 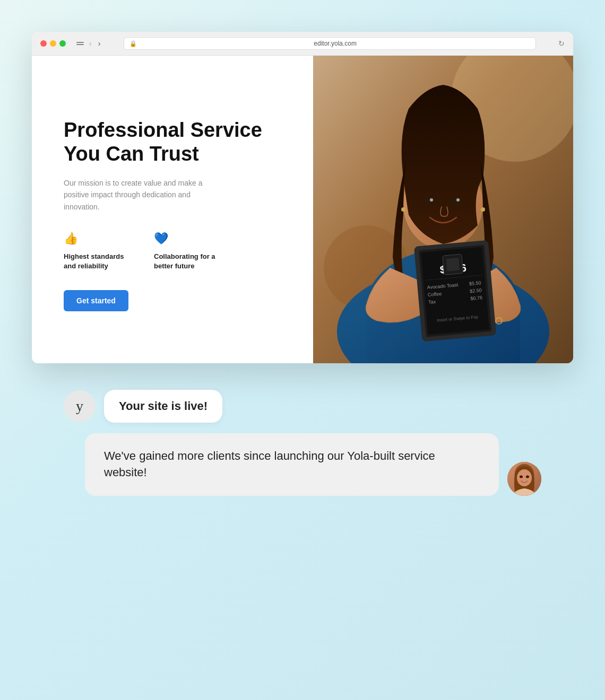 I want to click on feature-standards: 👍 Highest standards and reliability, so click(x=98, y=251).